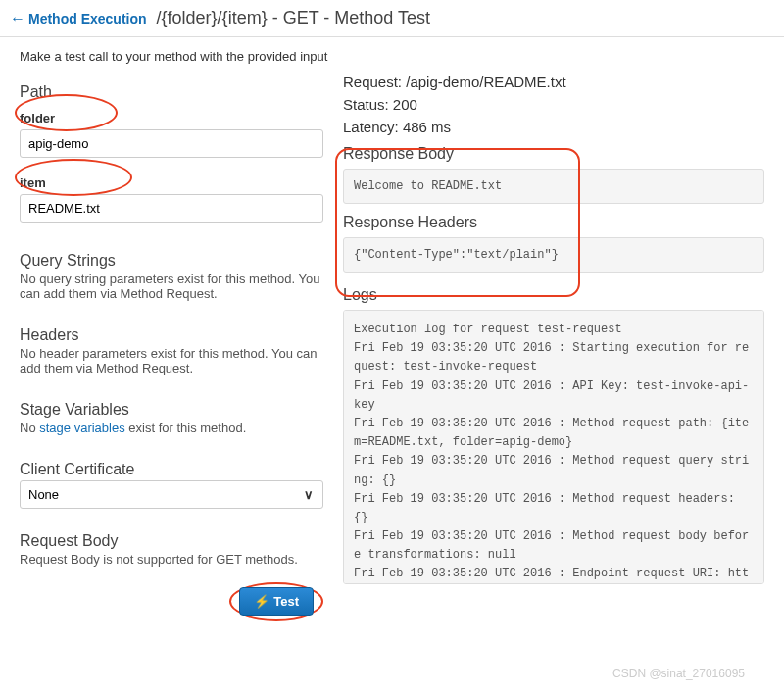 Image resolution: width=784 pixels, height=697 pixels. What do you see at coordinates (392, 19) in the screenshot?
I see `header-bar: ← Method Execution /{folder}/{item} - GE…` at bounding box center [392, 19].